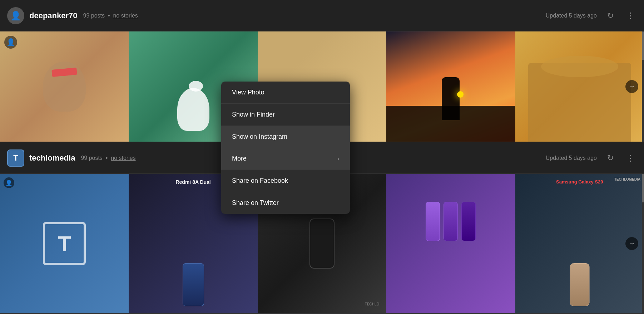 This screenshot has width=644, height=314. What do you see at coordinates (52, 158) in the screenshot?
I see `username-techlomedia: techlomedia` at bounding box center [52, 158].